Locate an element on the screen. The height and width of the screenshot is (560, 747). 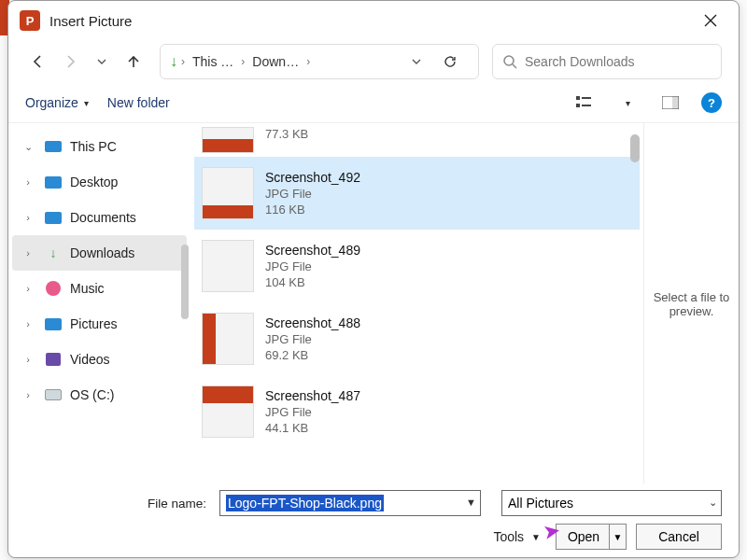
back-button is located at coordinates (38, 62).